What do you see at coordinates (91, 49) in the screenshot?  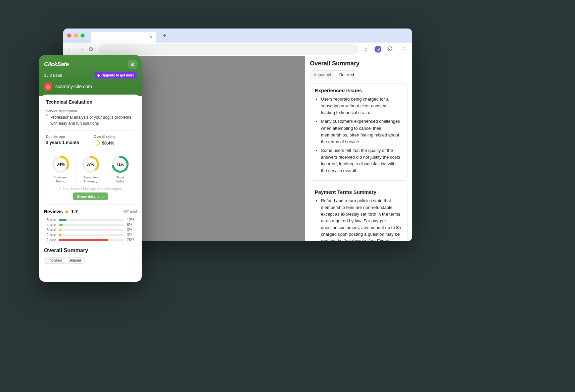 I see `reload-button: ⟳` at bounding box center [91, 49].